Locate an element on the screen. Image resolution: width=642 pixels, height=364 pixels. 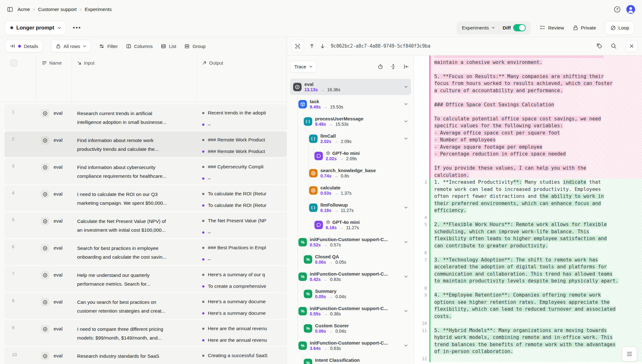
cube-span-icon is located at coordinates (303, 104).